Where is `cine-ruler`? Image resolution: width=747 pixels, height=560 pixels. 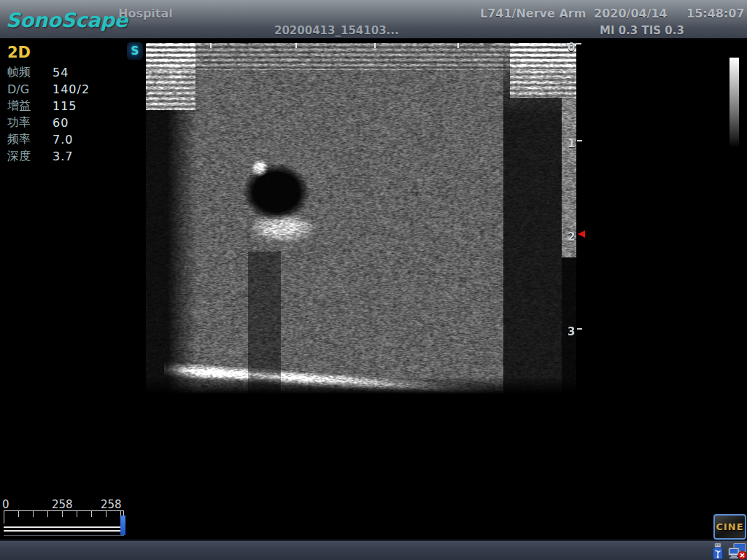
cine-ruler is located at coordinates (64, 517).